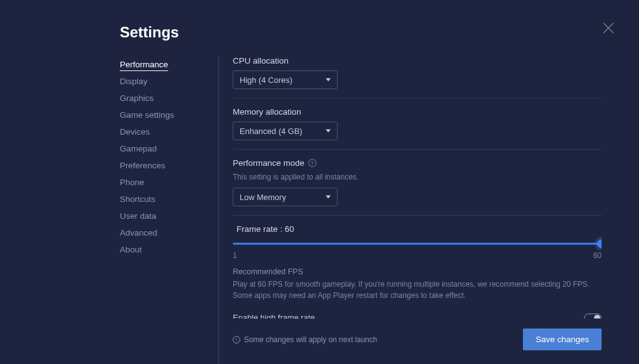  Describe the element at coordinates (163, 148) in the screenshot. I see `sidebar-item-gamepad: Gamepad` at that location.